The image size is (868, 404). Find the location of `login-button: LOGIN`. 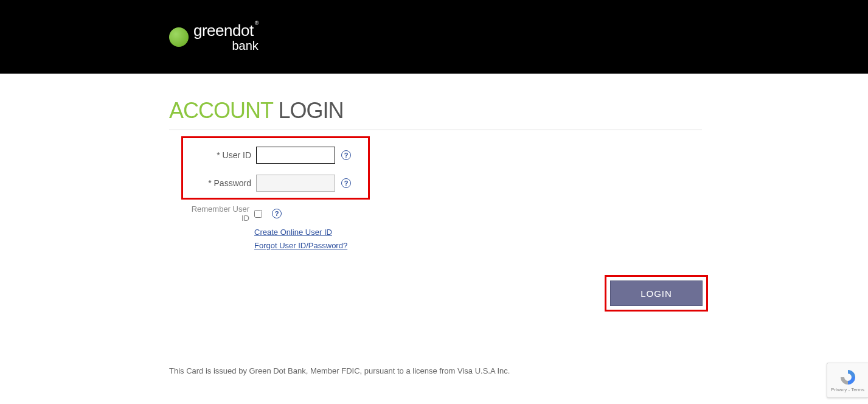

login-button: LOGIN is located at coordinates (656, 293).